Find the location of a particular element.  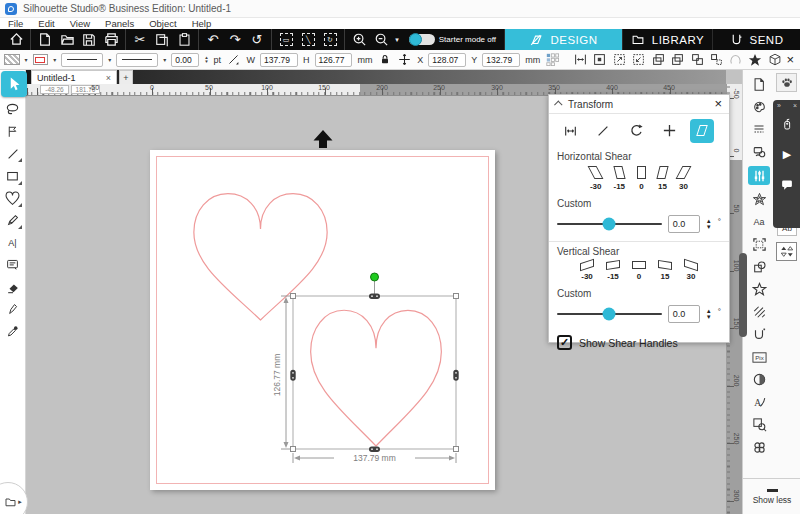

cube-3d-icon is located at coordinates (774, 60).